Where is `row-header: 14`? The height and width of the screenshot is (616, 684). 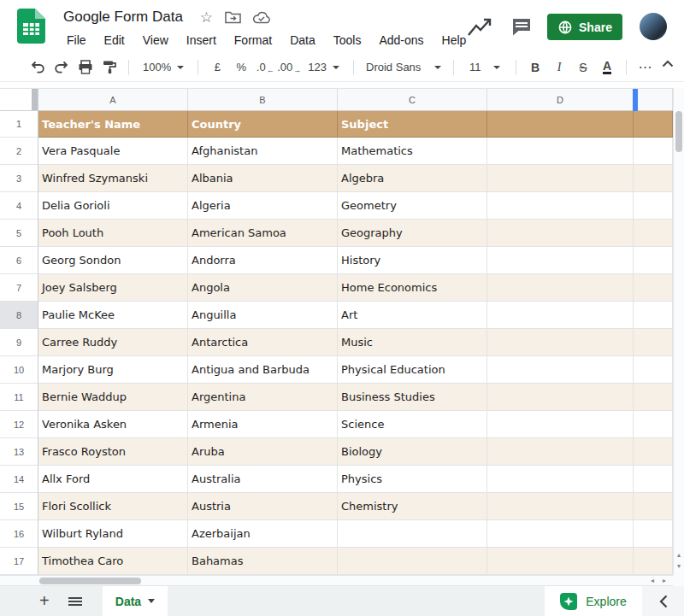
row-header: 14 is located at coordinates (19, 479).